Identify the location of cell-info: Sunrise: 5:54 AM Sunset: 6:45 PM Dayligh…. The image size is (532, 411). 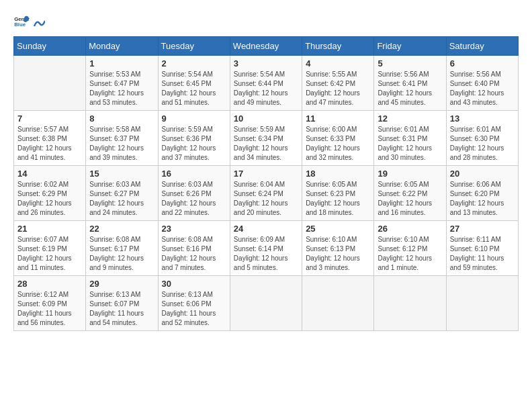
(194, 89).